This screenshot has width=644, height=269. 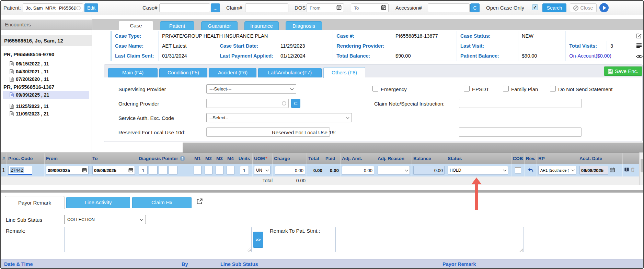 I want to click on charge-input: 0.00, so click(x=290, y=170).